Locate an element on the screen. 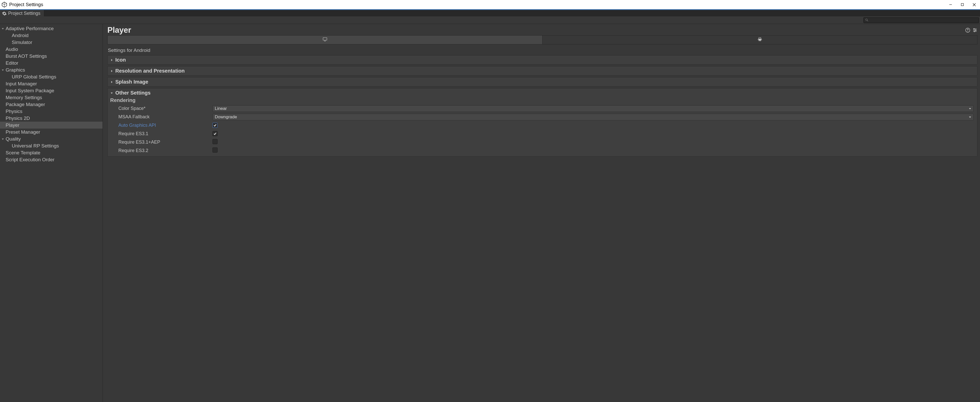 This screenshot has width=980, height=402. toolbar is located at coordinates (490, 20).